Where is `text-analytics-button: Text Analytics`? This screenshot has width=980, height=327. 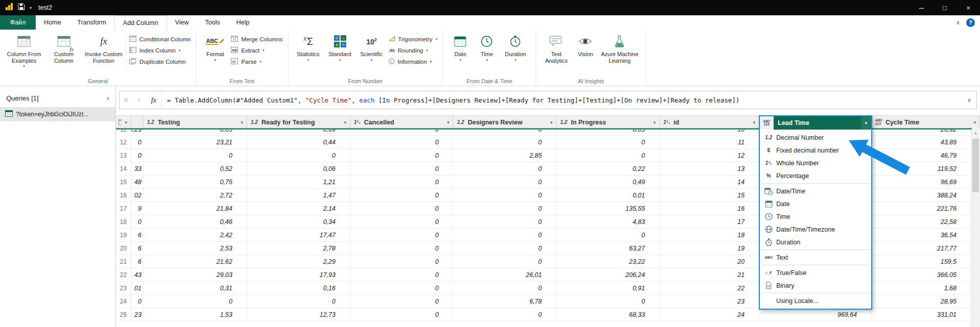 text-analytics-button: Text Analytics is located at coordinates (556, 48).